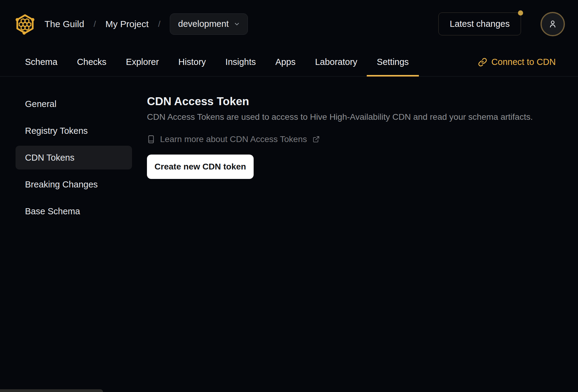  I want to click on tab-schema: Schema, so click(41, 62).